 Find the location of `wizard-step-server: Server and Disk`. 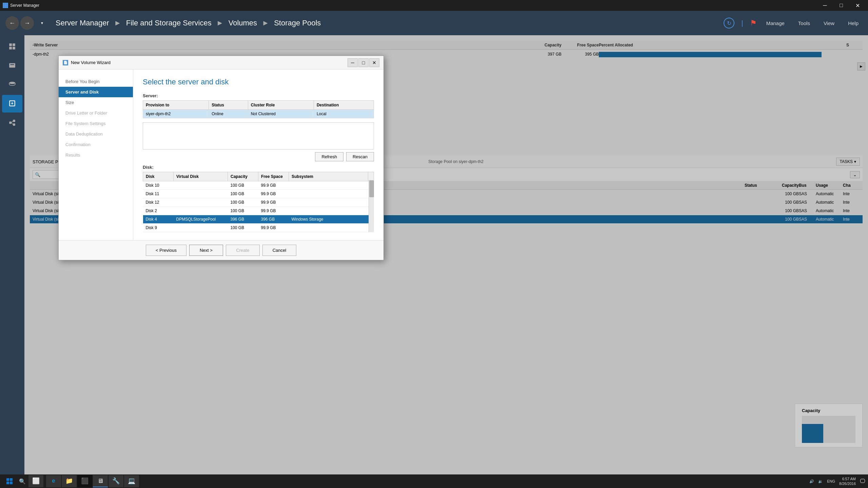

wizard-step-server: Server and Disk is located at coordinates (96, 92).